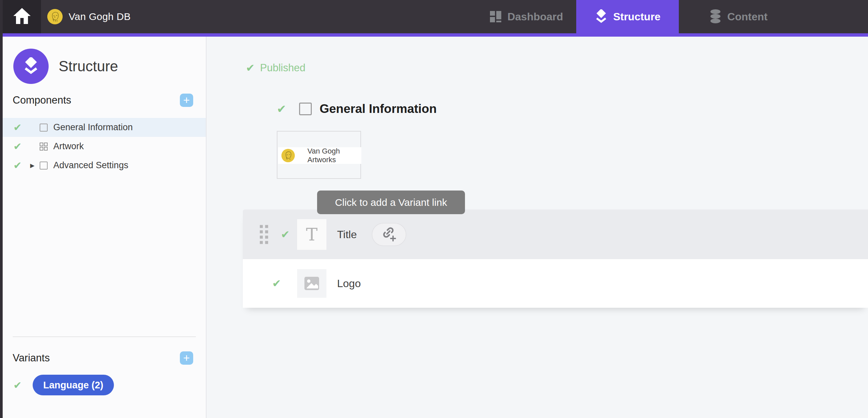 This screenshot has height=418, width=868. What do you see at coordinates (347, 234) in the screenshot?
I see `field-label: Title` at bounding box center [347, 234].